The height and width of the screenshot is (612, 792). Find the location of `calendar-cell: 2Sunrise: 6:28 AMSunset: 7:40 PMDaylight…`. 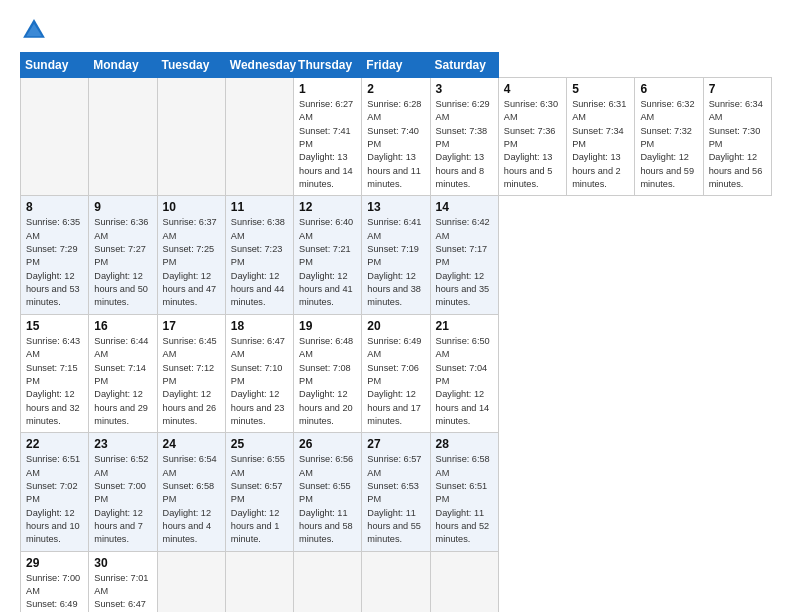

calendar-cell: 2Sunrise: 6:28 AMSunset: 7:40 PMDaylight… is located at coordinates (396, 137).